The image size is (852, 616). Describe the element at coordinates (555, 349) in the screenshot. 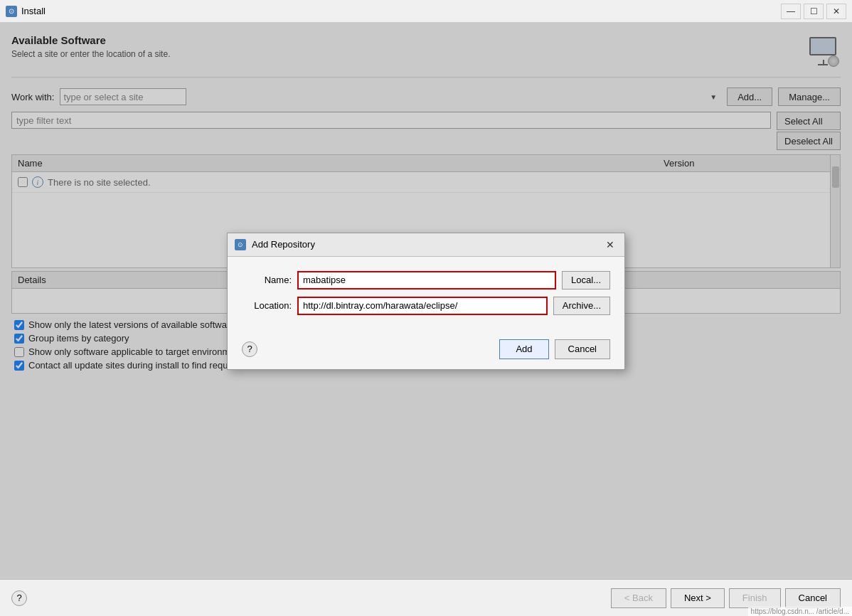

I see `dialog-action-buttons: Add Cancel` at that location.